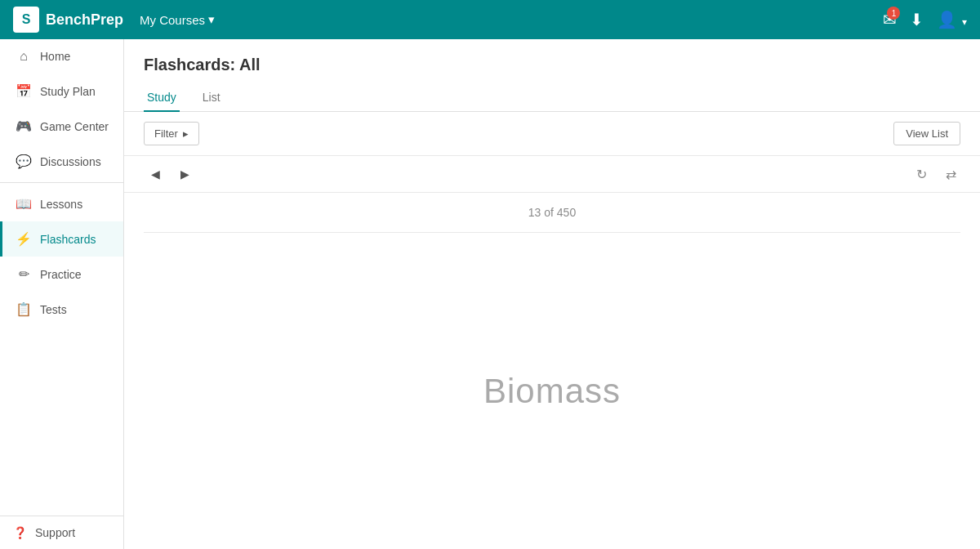  I want to click on support-icon: ❓, so click(20, 533).